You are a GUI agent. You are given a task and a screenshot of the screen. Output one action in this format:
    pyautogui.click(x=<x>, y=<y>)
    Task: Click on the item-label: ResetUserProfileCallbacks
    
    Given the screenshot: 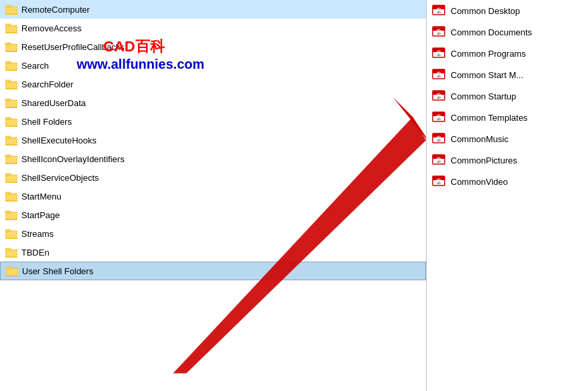 What is the action you would take?
    pyautogui.click(x=73, y=47)
    